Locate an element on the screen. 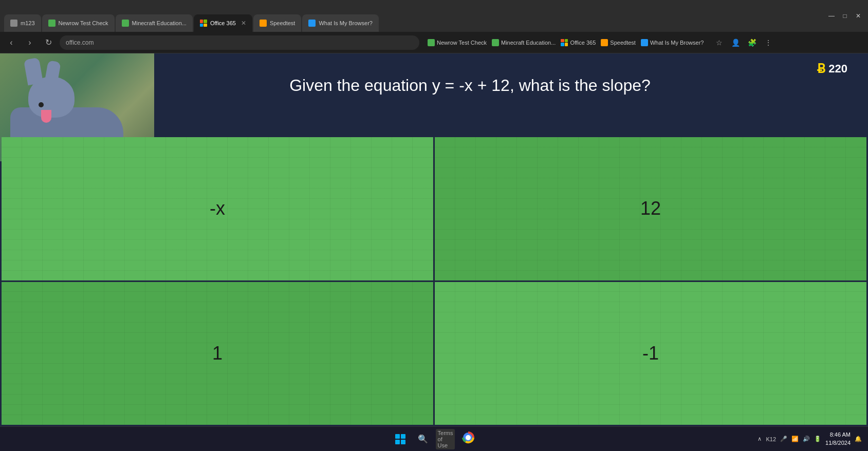 This screenshot has height=451, width=868. address-bar-row: ‹ › ↻ office.com Newrow Test Check Minec… is located at coordinates (434, 43).